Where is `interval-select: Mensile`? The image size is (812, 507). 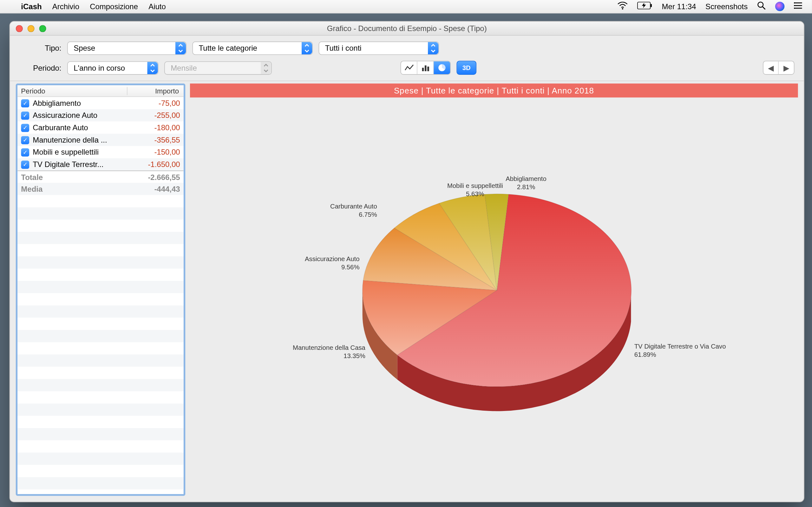 interval-select: Mensile is located at coordinates (218, 68).